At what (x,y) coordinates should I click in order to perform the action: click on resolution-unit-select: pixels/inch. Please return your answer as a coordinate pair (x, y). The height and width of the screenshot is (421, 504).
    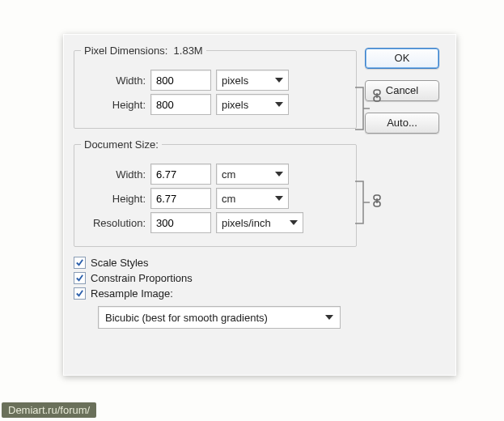
    Looking at the image, I should click on (260, 223).